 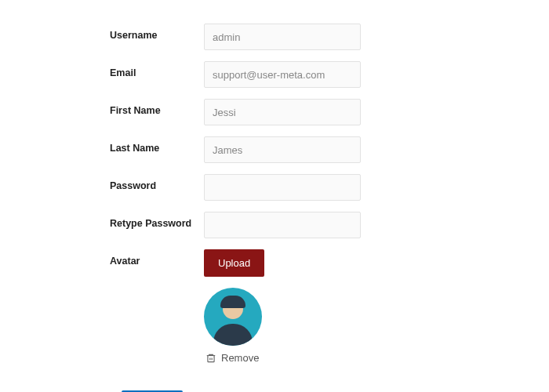 What do you see at coordinates (232, 358) in the screenshot?
I see `remove-avatar-button: Remove` at bounding box center [232, 358].